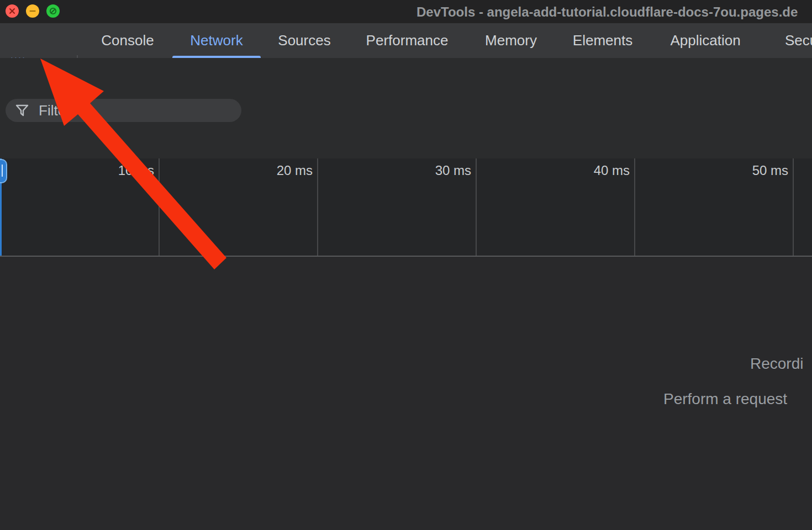  I want to click on devtools-tabbar: Console Network Sources Performance Memo…, so click(406, 41).